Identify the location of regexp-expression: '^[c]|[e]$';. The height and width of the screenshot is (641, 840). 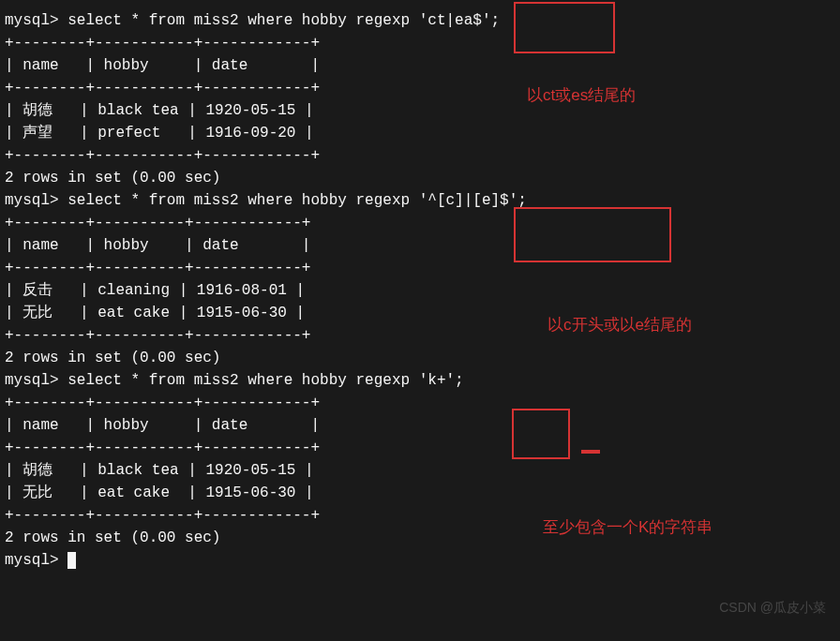
(472, 201).